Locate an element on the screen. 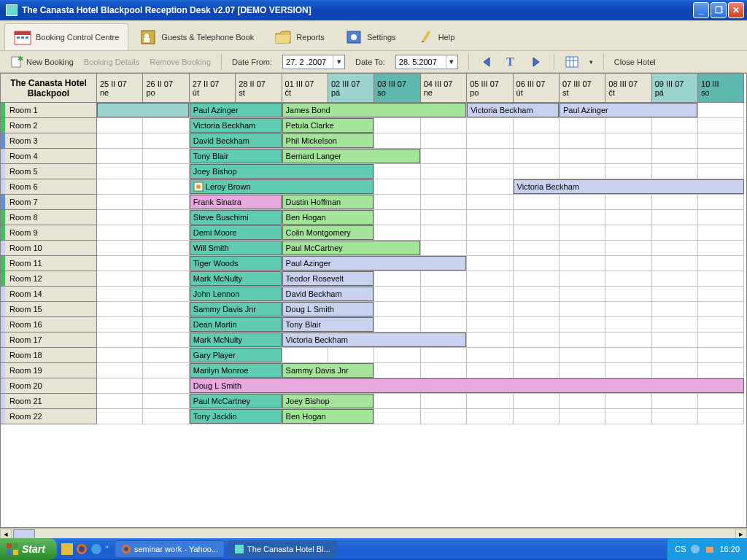 The image size is (747, 560). booking-block: Tony Jacklin is located at coordinates (236, 416).